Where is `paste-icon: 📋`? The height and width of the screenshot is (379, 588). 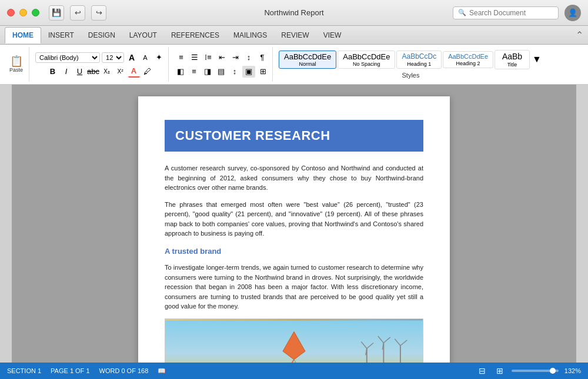
paste-icon: 📋 is located at coordinates (16, 61).